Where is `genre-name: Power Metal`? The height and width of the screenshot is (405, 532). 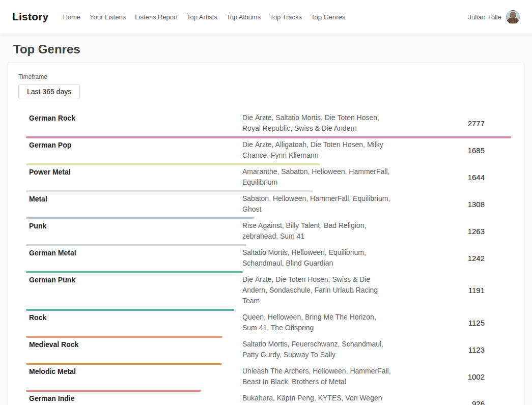 genre-name: Power Metal is located at coordinates (130, 172).